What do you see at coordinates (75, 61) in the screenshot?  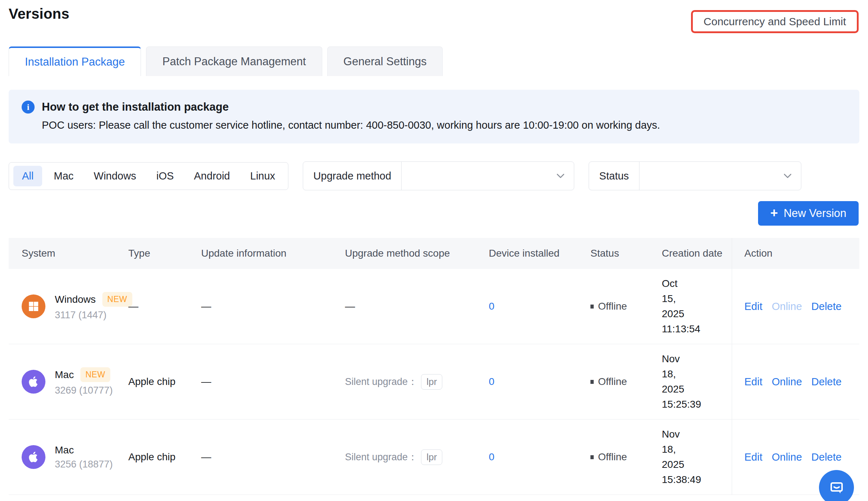 I see `tab-installation-package: Installation Package` at bounding box center [75, 61].